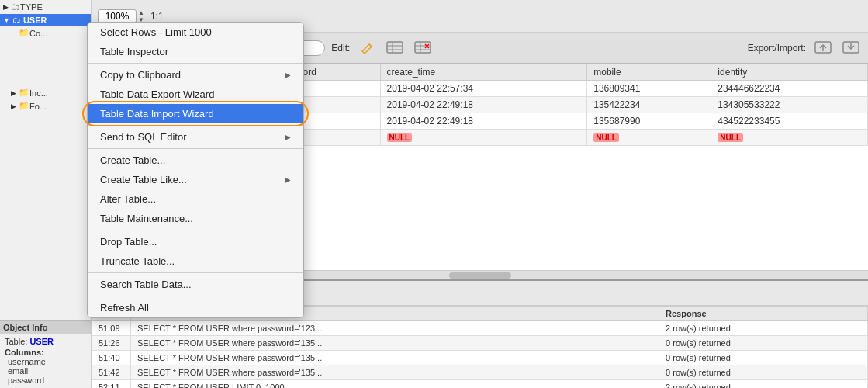 Image resolution: width=868 pixels, height=388 pixels. I want to click on table-cell-mobile: 136809341, so click(649, 88).